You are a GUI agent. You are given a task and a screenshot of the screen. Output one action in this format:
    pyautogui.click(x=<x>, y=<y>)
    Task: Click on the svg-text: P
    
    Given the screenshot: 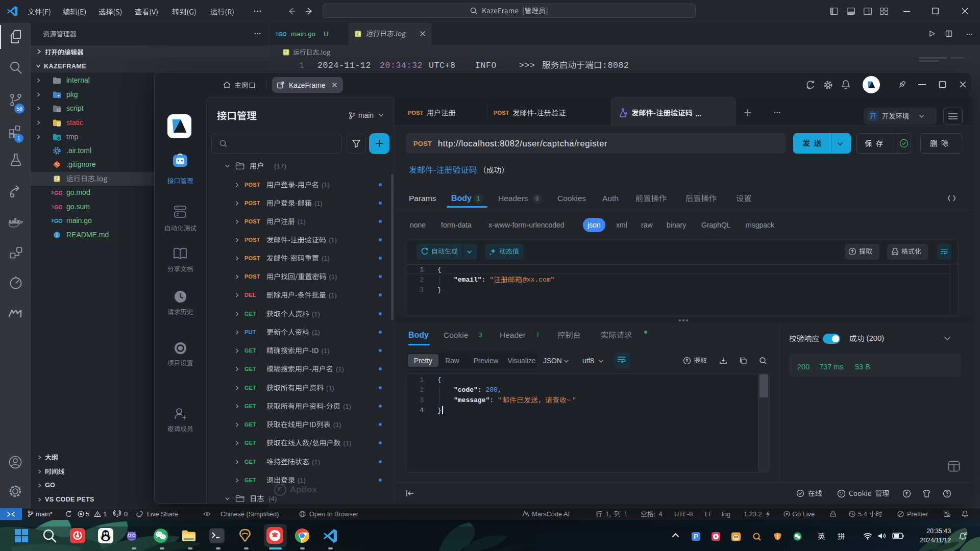 What is the action you would take?
    pyautogui.click(x=696, y=537)
    